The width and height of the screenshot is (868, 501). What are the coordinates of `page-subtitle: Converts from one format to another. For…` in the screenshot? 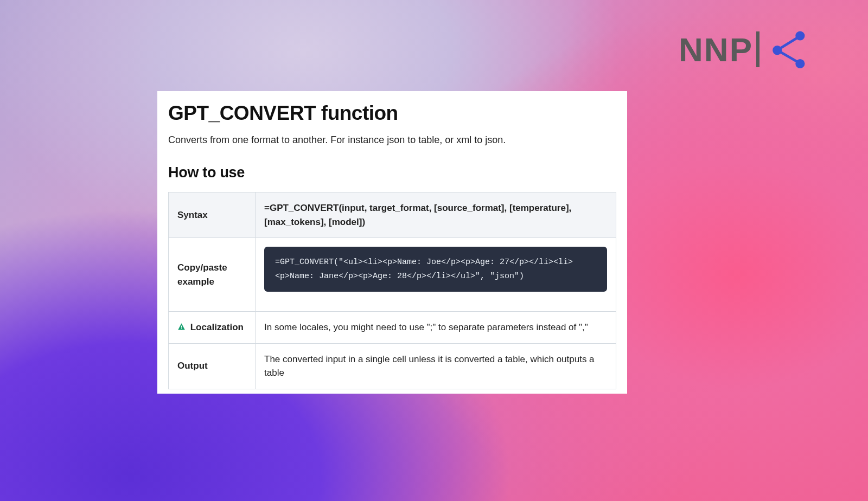 It's located at (392, 140).